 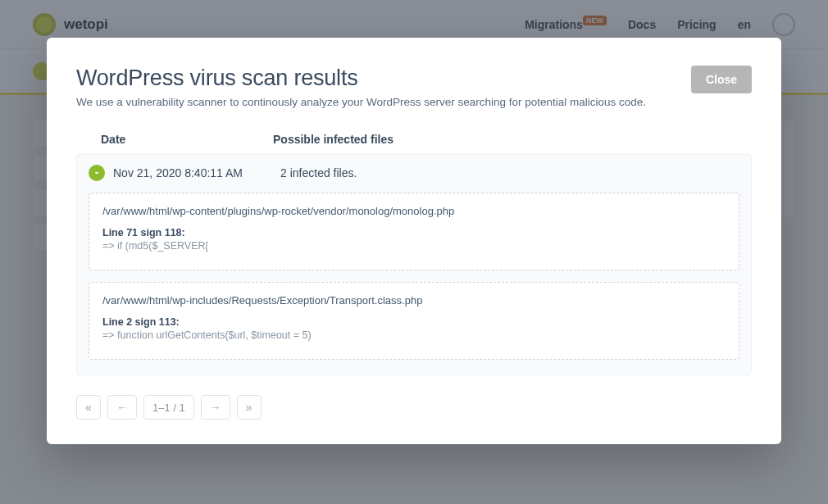 I want to click on col-header-files: Possible infected files, so click(x=512, y=139).